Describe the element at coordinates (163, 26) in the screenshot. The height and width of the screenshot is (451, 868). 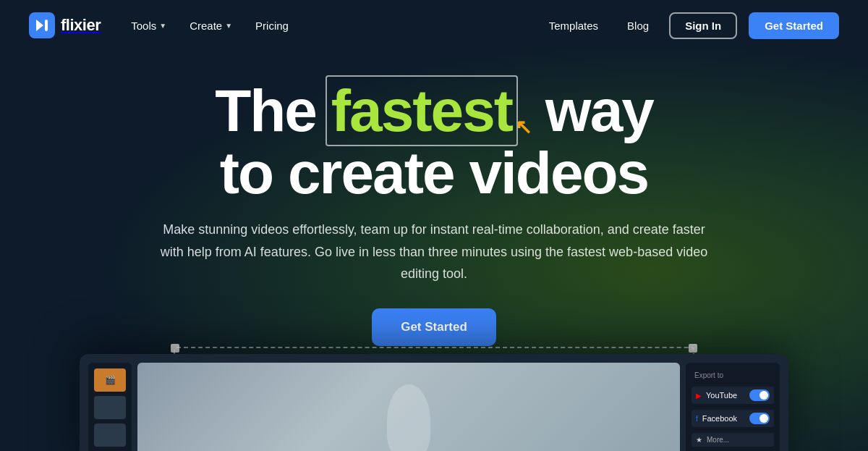
I see `tools-chevron-icon: ▼` at that location.